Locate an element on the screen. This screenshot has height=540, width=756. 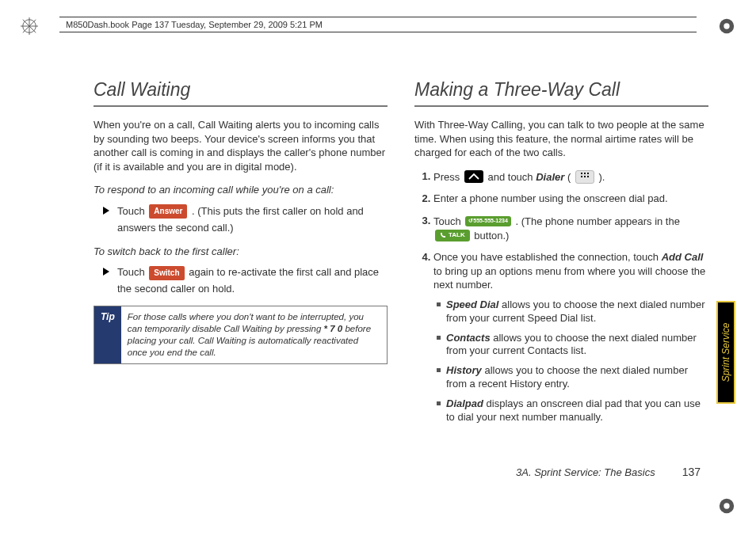
header-text: M850Dash.book Page 137 Tuesday, Septembe… is located at coordinates (194, 25).